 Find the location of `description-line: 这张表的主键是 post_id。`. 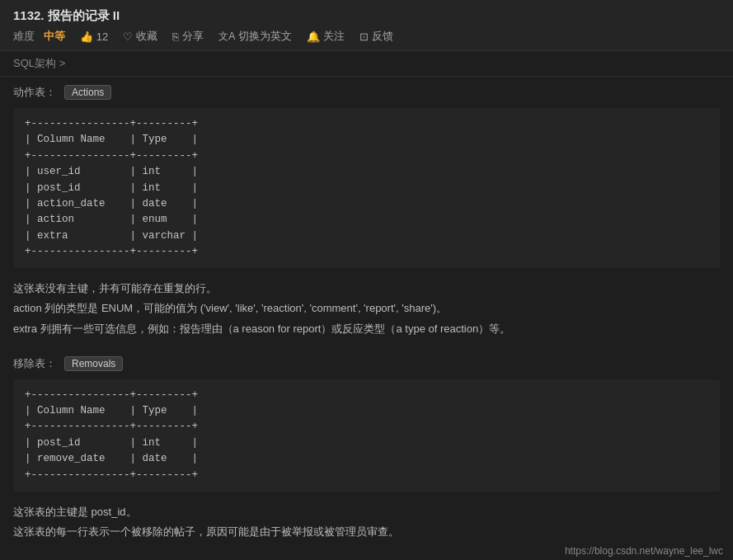

description-line: 这张表的主键是 post_id。 is located at coordinates (366, 512).